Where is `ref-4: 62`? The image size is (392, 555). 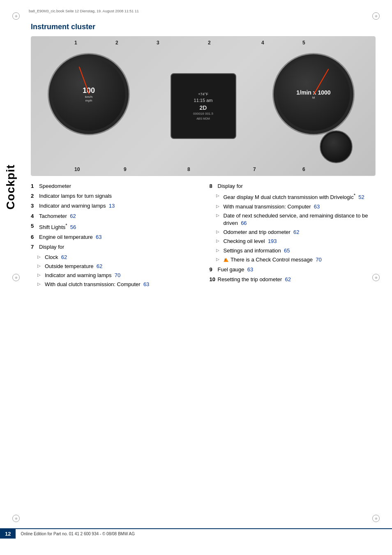
ref-4: 62 is located at coordinates (73, 216).